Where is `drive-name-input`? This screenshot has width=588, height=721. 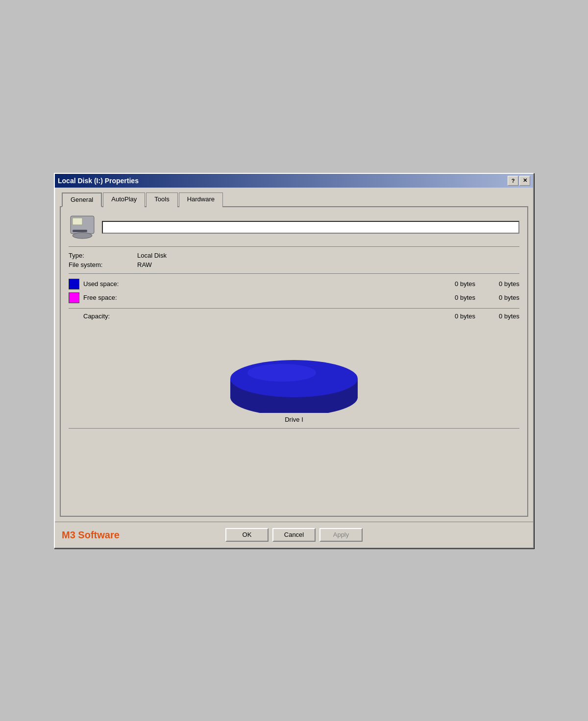 drive-name-input is located at coordinates (311, 227).